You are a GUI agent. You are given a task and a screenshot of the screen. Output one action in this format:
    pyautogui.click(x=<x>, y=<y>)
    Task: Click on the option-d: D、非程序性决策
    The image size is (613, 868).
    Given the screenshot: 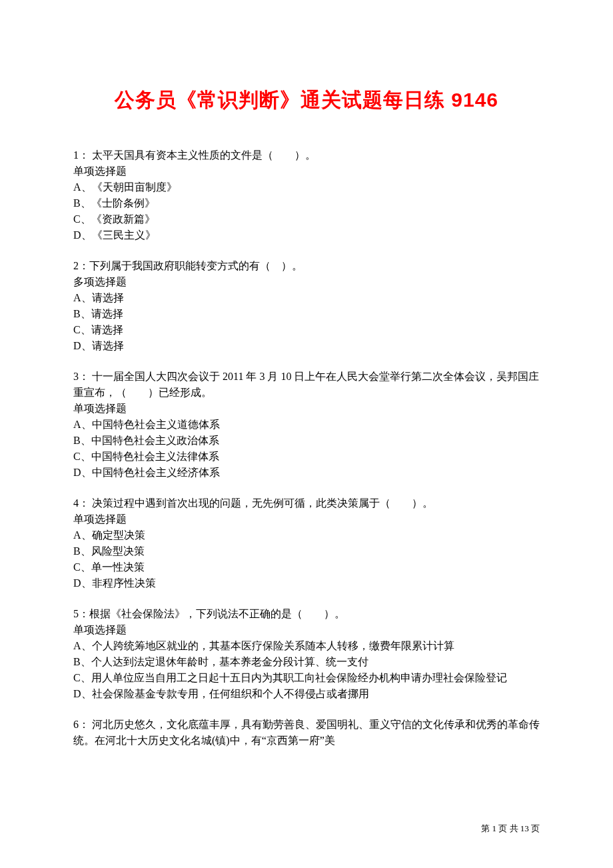 What is the action you would take?
    pyautogui.click(x=306, y=583)
    